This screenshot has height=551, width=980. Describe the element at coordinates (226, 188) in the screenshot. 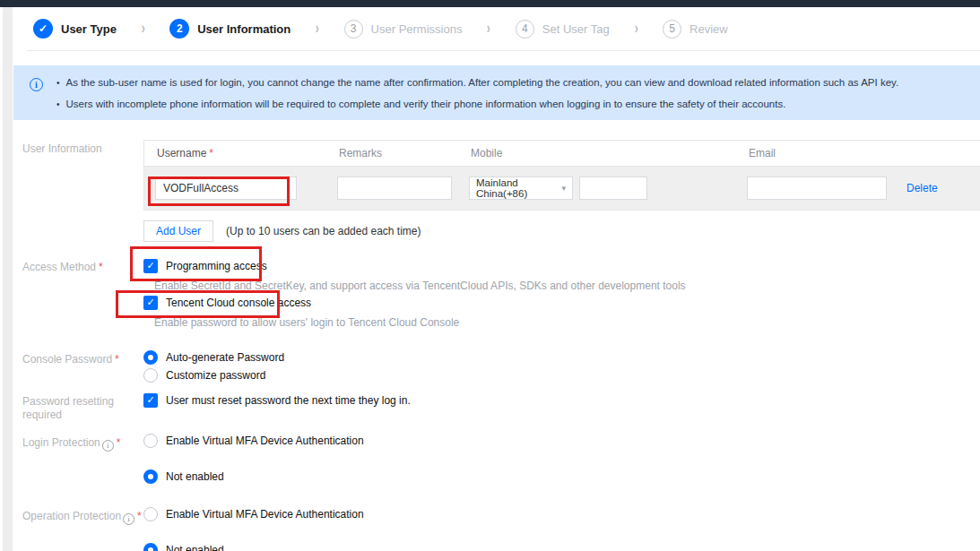

I see `username-annotation-wrapper` at that location.